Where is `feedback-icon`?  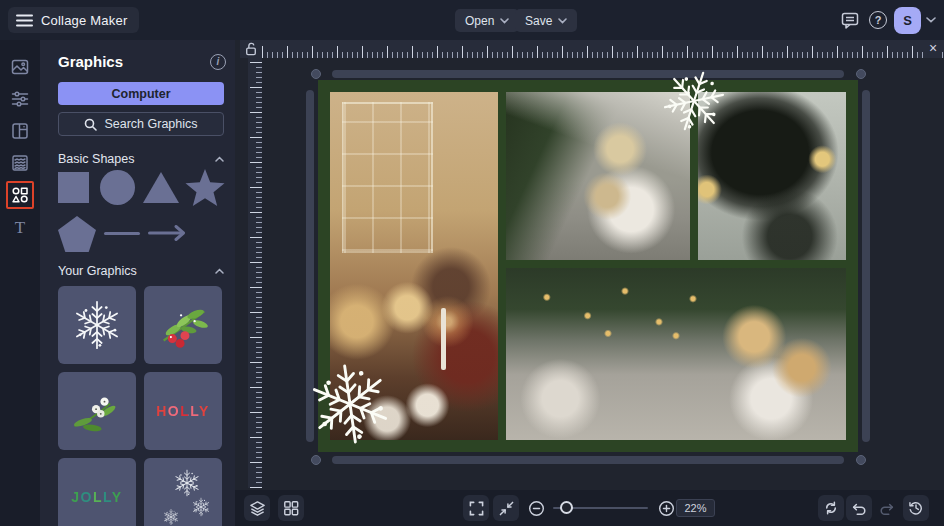 feedback-icon is located at coordinates (850, 20).